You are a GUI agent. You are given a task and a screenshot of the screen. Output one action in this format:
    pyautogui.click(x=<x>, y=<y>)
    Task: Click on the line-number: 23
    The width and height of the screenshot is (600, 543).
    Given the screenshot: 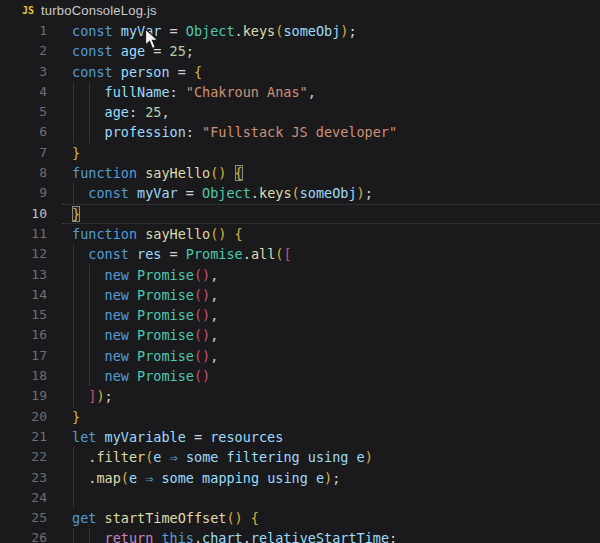 What is the action you would take?
    pyautogui.click(x=24, y=478)
    